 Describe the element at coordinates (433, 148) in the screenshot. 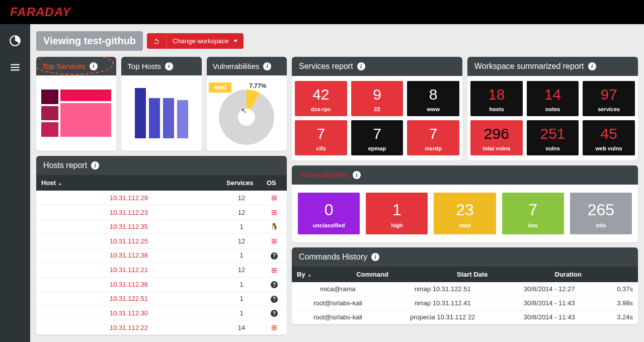

I see `stat-label: msrdp` at that location.